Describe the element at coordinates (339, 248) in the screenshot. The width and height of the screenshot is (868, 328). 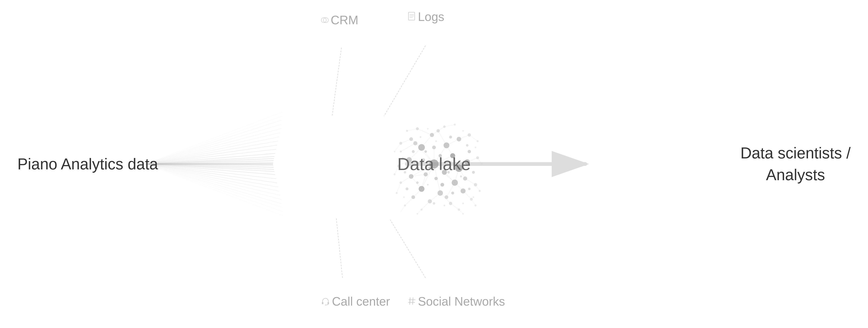
I see `callcenter-dashed-line` at that location.